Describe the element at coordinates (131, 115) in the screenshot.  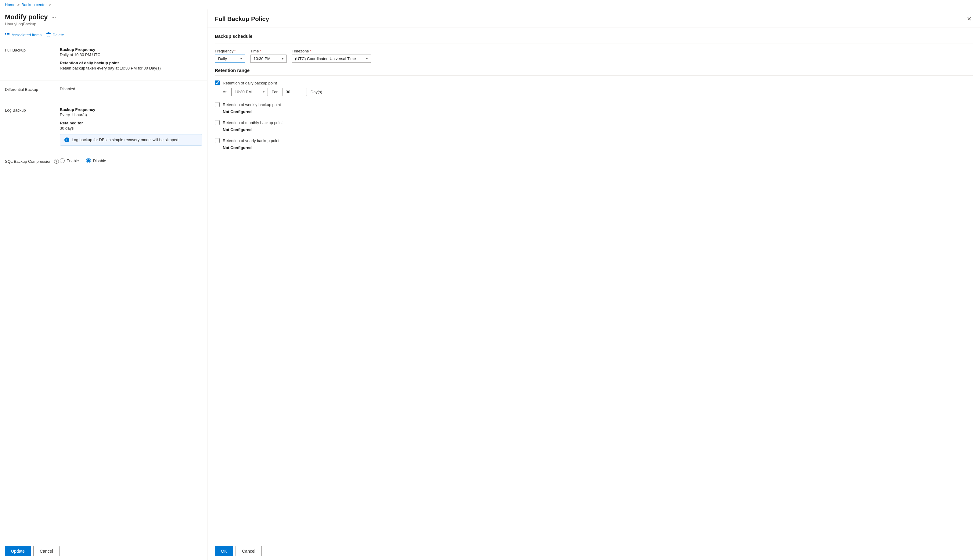
I see `log-freq-value: Every 1 hour(s)` at that location.